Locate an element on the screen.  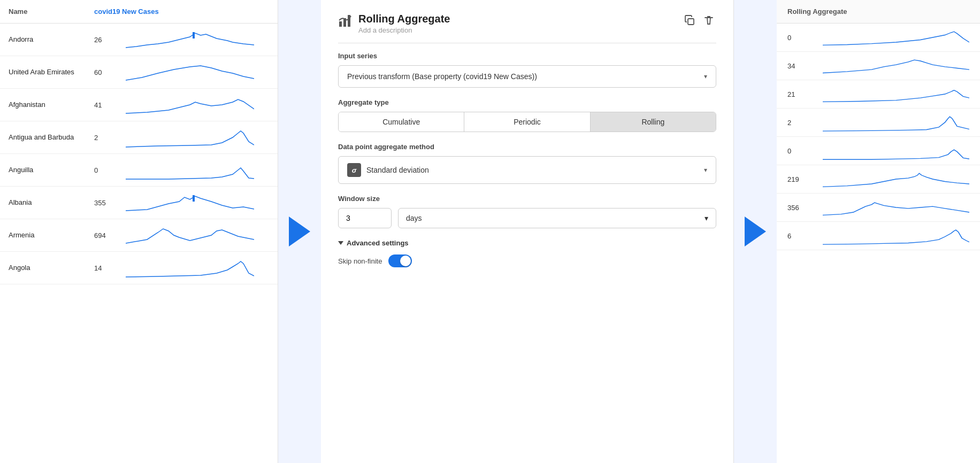
table-row: Antigua and Barbuda2 is located at coordinates (139, 138).